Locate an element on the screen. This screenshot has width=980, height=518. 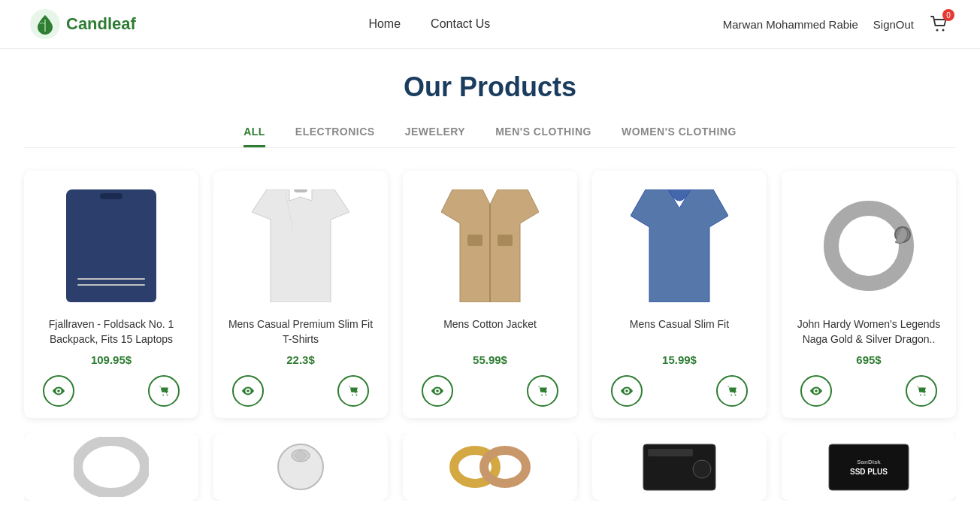
logo-icon is located at coordinates (45, 24).